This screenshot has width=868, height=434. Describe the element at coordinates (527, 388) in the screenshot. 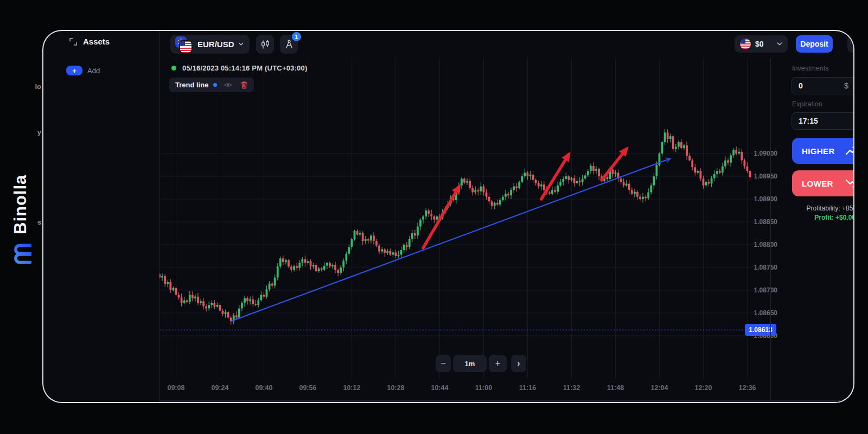

I see `svg-text: 11:16` at that location.